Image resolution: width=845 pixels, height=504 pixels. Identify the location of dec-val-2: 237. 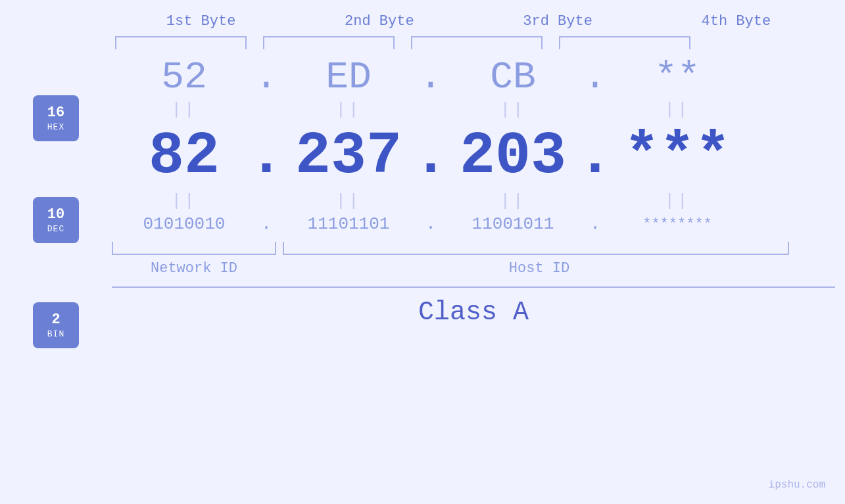
(349, 156).